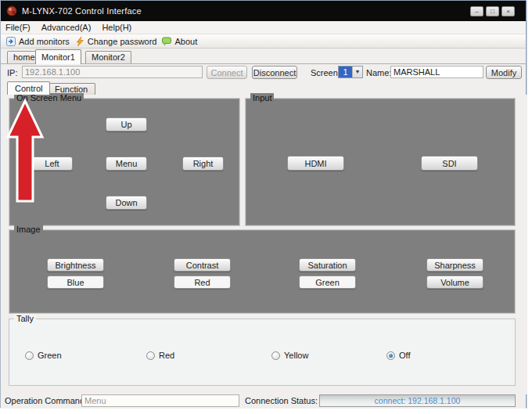 Image resolution: width=532 pixels, height=414 pixels. Describe the element at coordinates (263, 28) in the screenshot. I see `menu-bar: File(F) Advanced(A) Help(H)` at that location.